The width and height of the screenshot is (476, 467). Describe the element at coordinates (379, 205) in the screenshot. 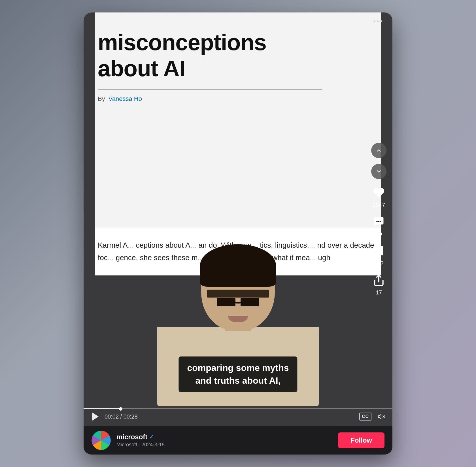

I see `like-count: 1947` at that location.